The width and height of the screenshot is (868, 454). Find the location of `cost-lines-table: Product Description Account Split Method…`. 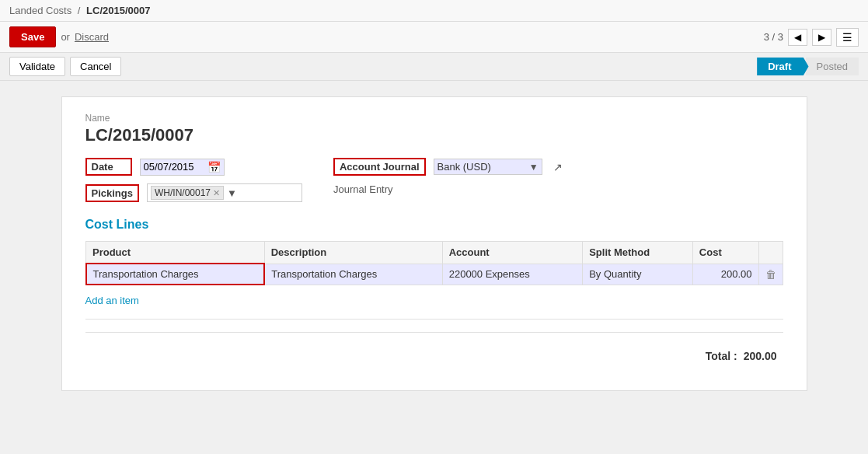

cost-lines-table: Product Description Account Split Method… is located at coordinates (434, 263).